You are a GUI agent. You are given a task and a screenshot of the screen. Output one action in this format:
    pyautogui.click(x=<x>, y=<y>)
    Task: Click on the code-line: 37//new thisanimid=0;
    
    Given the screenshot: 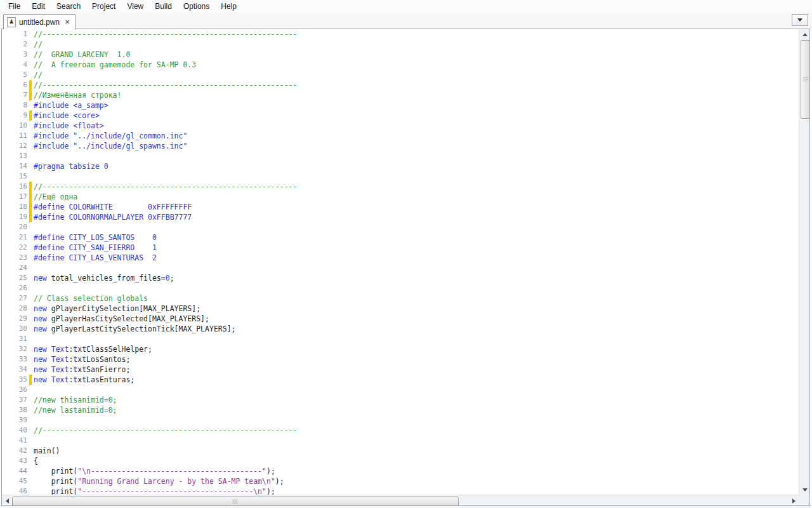 What is the action you would take?
    pyautogui.click(x=400, y=400)
    